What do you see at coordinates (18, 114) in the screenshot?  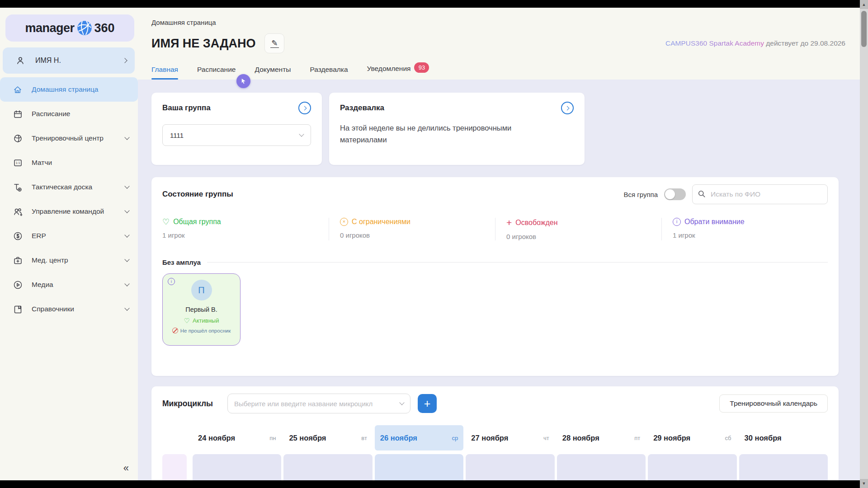 I see `calendar-icon` at bounding box center [18, 114].